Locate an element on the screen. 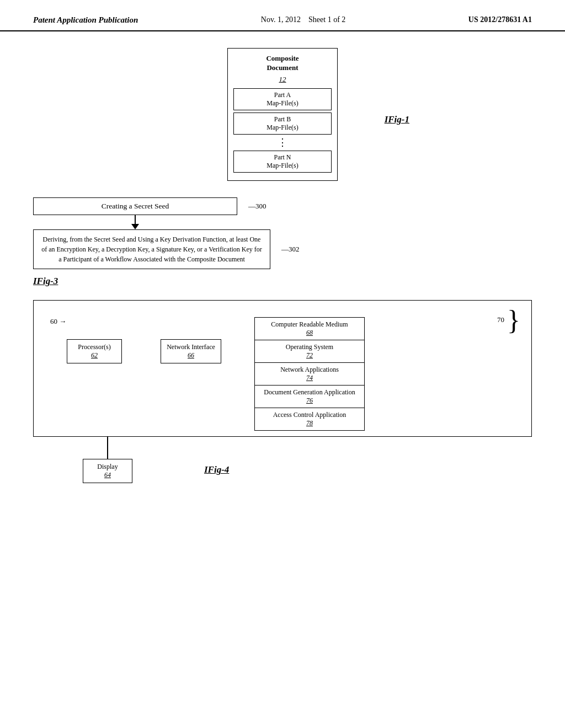 This screenshot has width=565, height=728. network-interface-section: Network Interface 66 is located at coordinates (191, 351).